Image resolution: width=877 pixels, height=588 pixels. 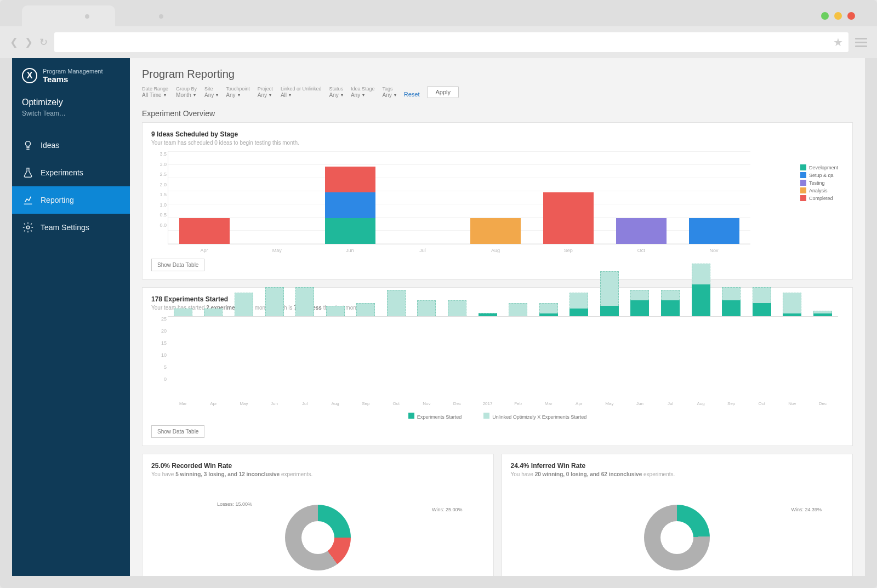 What do you see at coordinates (838, 16) in the screenshot?
I see `window-maximize-icon` at bounding box center [838, 16].